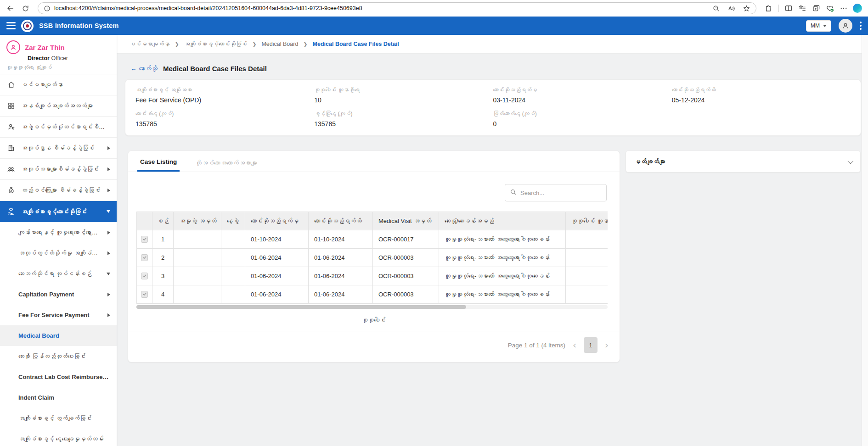 The image size is (868, 446). Describe the element at coordinates (403, 95) in the screenshot. I see `field-total-patients: စုစုပေါင်း လူနာဦးရေ 10` at that location.